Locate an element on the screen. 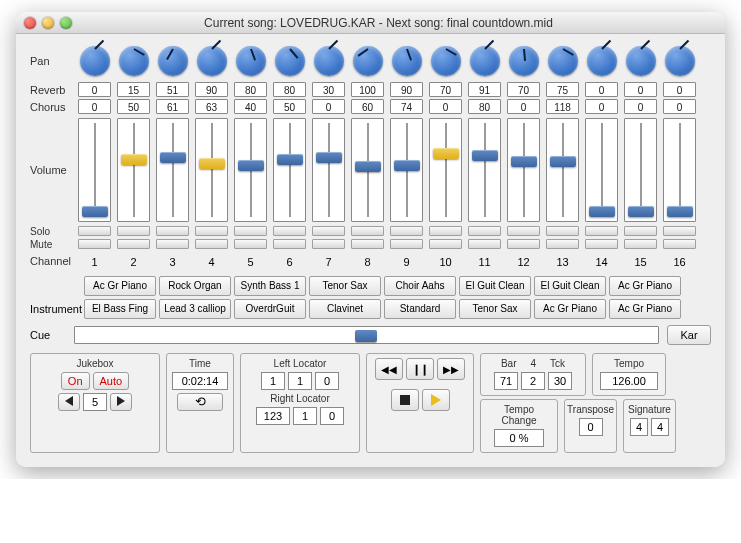 Image resolution: width=741 pixels, height=543 pixels. chorus-value: 40 is located at coordinates (250, 106).